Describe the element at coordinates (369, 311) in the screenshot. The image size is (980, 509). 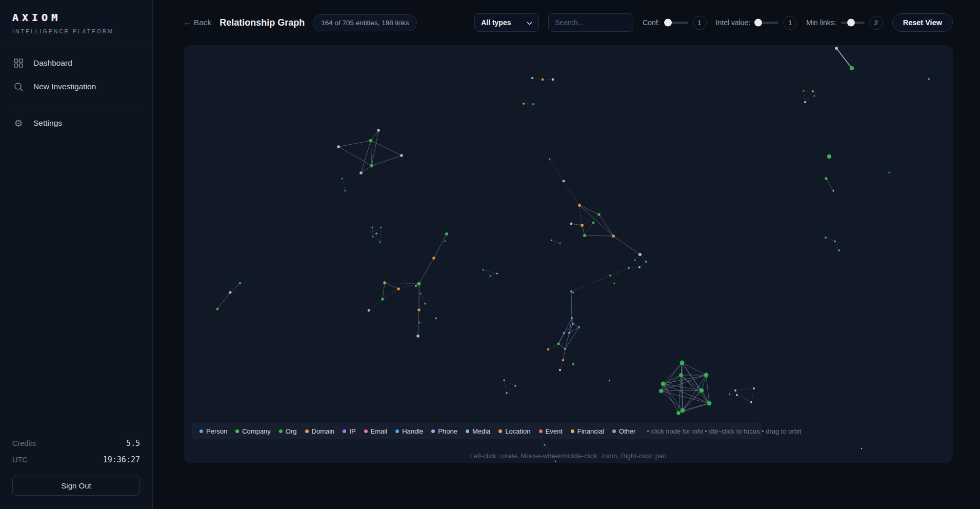
I see `graph-node-c4` at that location.